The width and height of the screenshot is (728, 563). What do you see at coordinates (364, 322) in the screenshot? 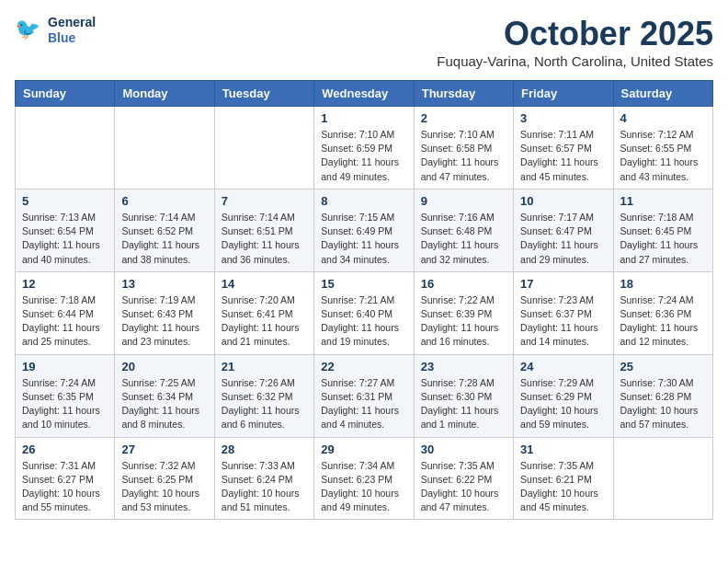
I see `day-info: Sunrise: 7:21 AM Sunset: 6:40 PM Dayligh…` at bounding box center [364, 322].